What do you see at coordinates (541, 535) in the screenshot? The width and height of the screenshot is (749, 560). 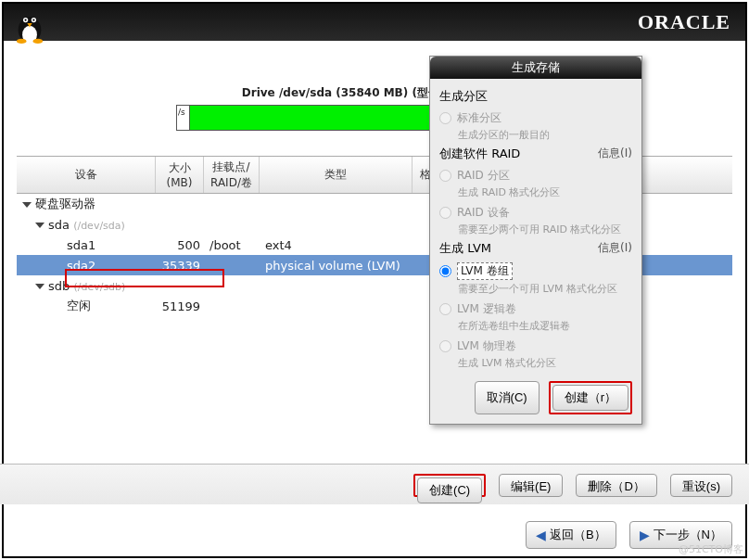 I see `arrow-left-icon: ◀` at bounding box center [541, 535].